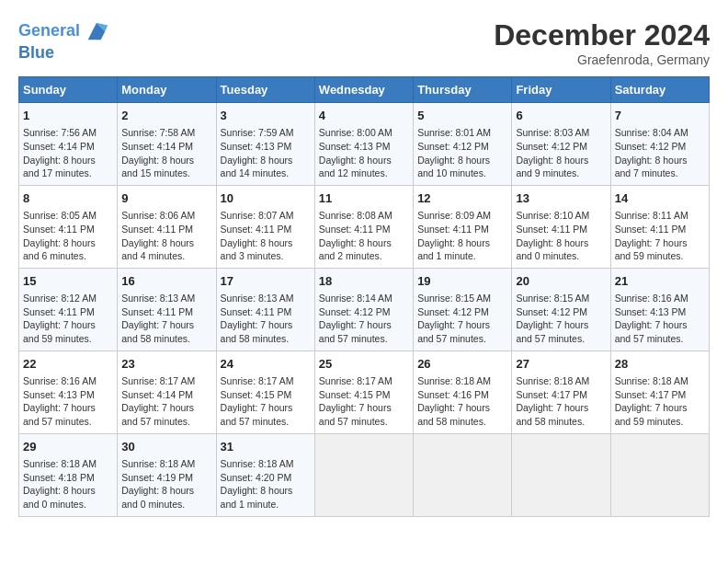 This screenshot has width=728, height=563. What do you see at coordinates (356, 318) in the screenshot?
I see `day-info: Sunrise: 8:14 AMSunset: 4:12 PMDaylight:…` at bounding box center [356, 318].